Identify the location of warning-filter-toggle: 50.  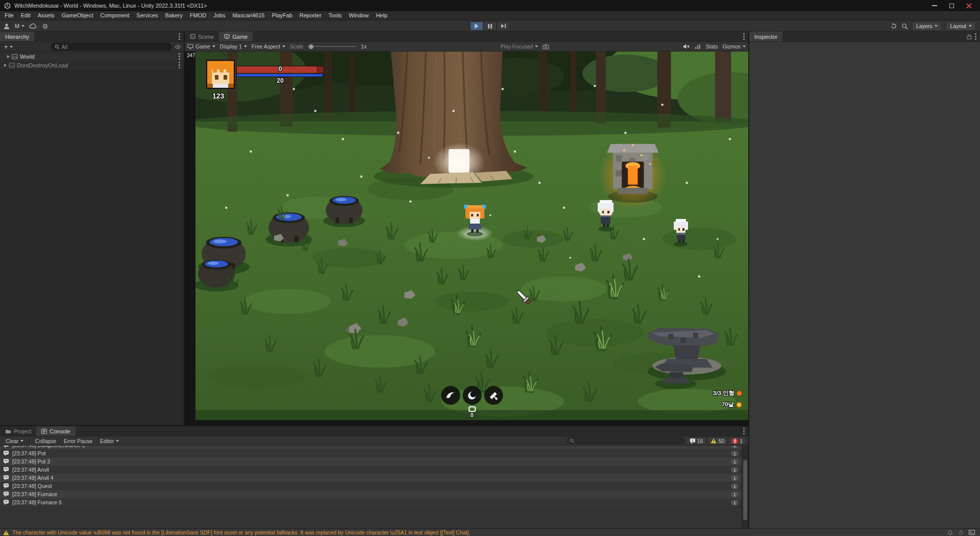
(718, 441).